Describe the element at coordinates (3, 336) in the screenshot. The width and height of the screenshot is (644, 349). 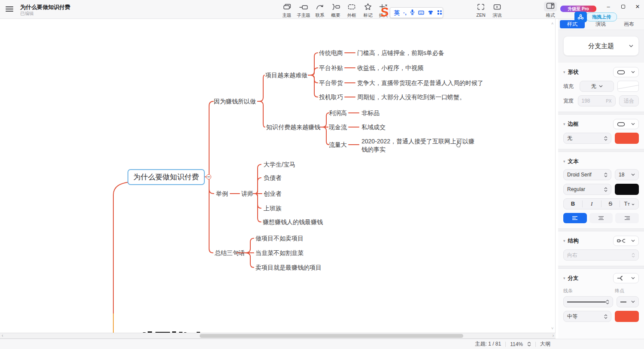
I see `scroll-left-arrow: ‹` at that location.